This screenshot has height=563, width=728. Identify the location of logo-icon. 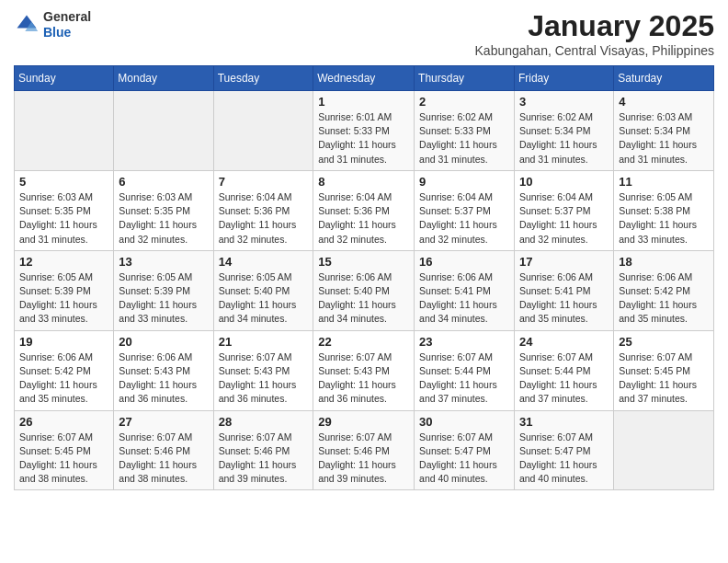
(27, 25).